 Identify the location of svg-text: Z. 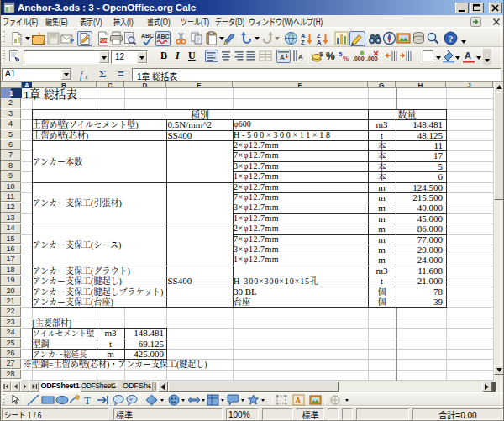
(302, 42).